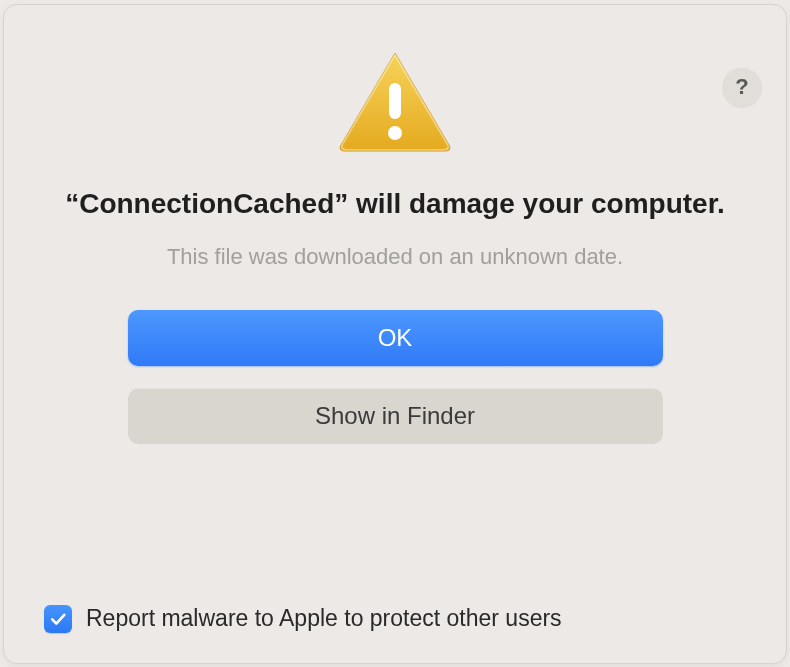 Image resolution: width=790 pixels, height=667 pixels. Describe the element at coordinates (395, 257) in the screenshot. I see `dialog-subtitle: This file was downloaded on an unknown d…` at that location.